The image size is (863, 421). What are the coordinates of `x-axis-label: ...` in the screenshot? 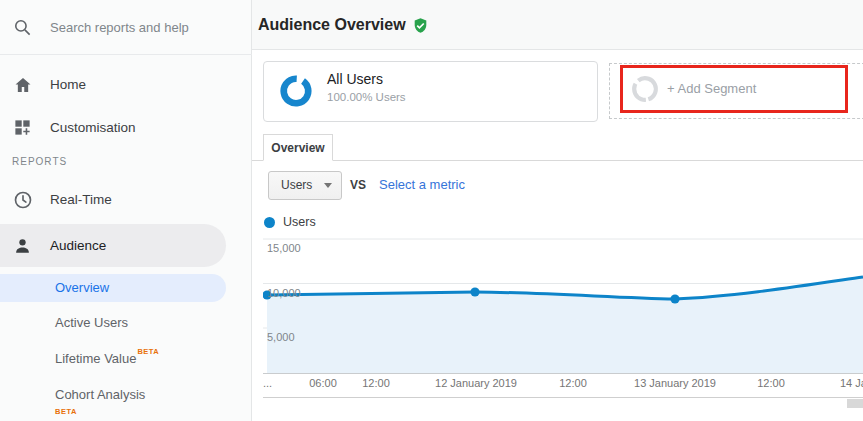 It's located at (268, 383).